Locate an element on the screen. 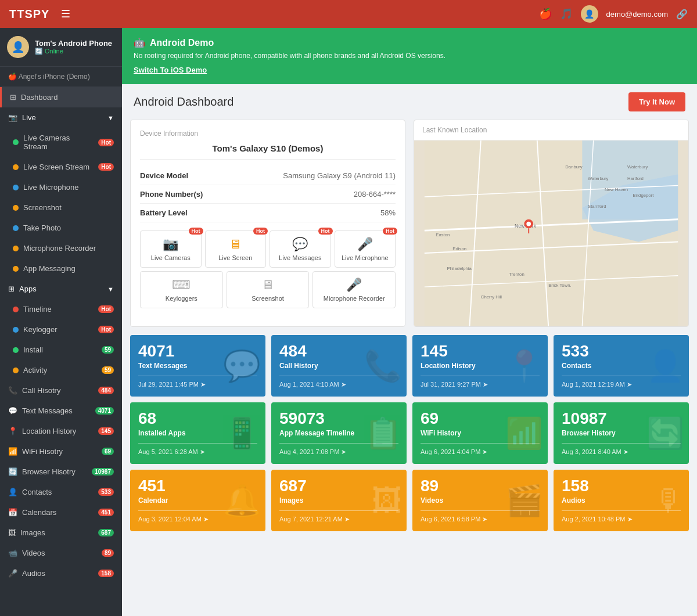 This screenshot has width=697, height=616. stat-call-history: 484 Call History Aug 1, 2021 4:10 AM ➤ 📞 is located at coordinates (339, 366).